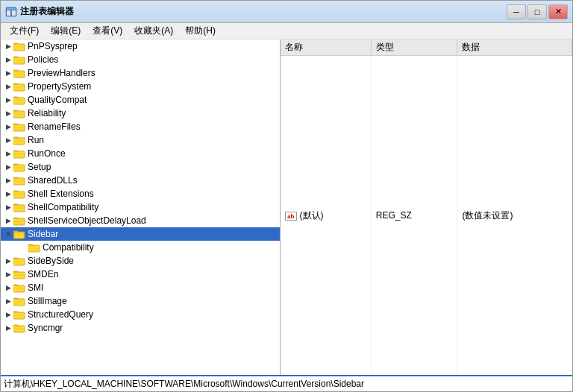 The height and width of the screenshot is (392, 573). Describe the element at coordinates (19, 60) in the screenshot. I see `folder-icon-policies` at that location.